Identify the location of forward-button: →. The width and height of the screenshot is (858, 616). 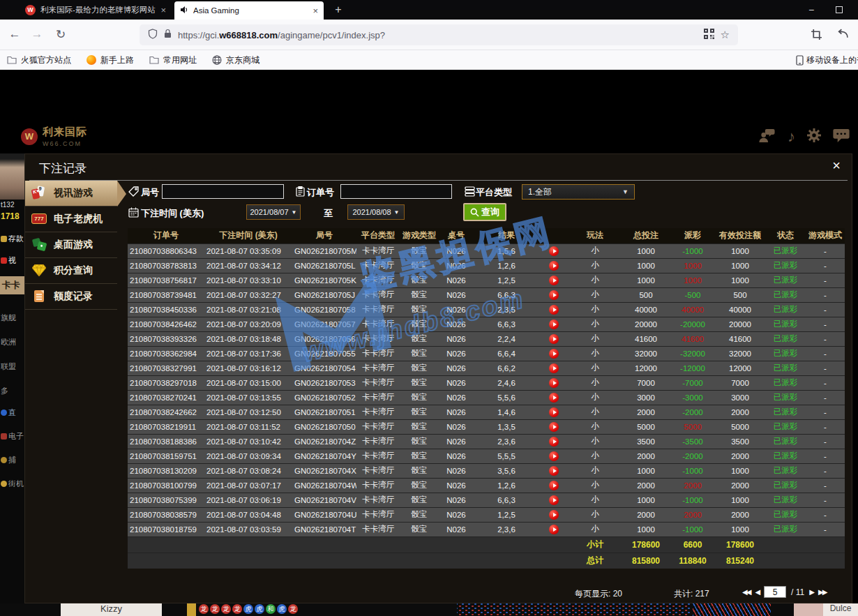
(37, 34).